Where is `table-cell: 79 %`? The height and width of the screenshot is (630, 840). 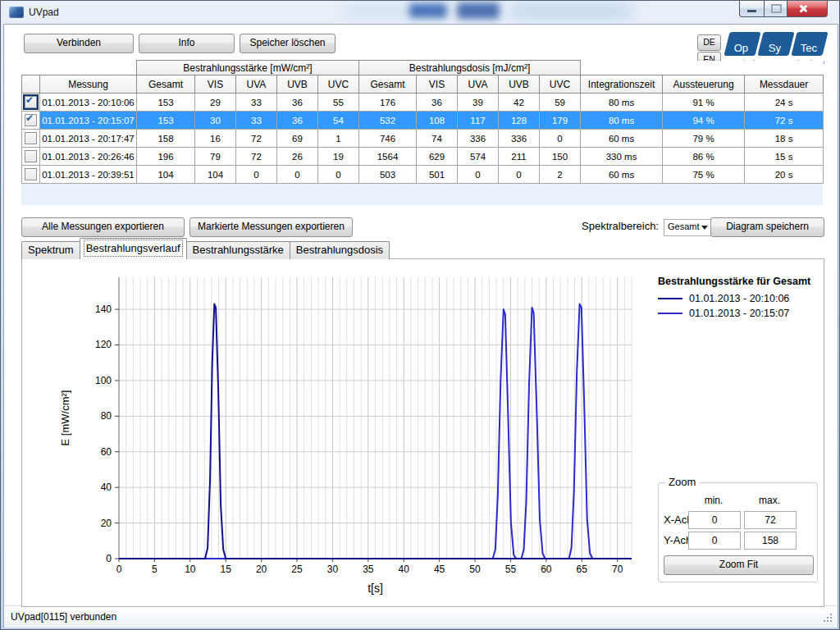
table-cell: 79 % is located at coordinates (704, 139).